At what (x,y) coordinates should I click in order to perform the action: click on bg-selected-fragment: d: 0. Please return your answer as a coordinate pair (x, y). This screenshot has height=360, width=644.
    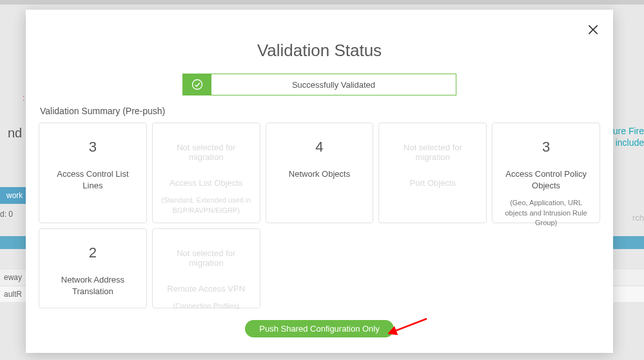
    Looking at the image, I should click on (6, 214).